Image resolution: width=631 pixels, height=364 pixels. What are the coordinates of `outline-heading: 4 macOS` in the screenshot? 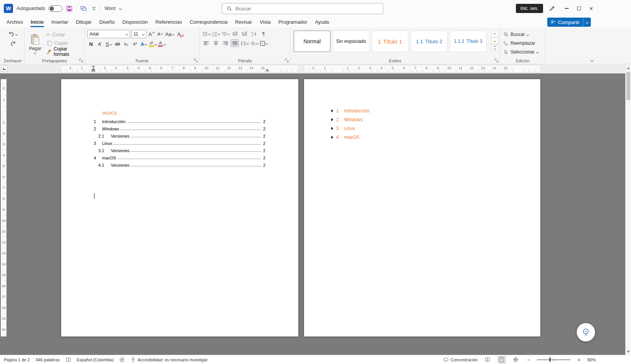 It's located at (436, 137).